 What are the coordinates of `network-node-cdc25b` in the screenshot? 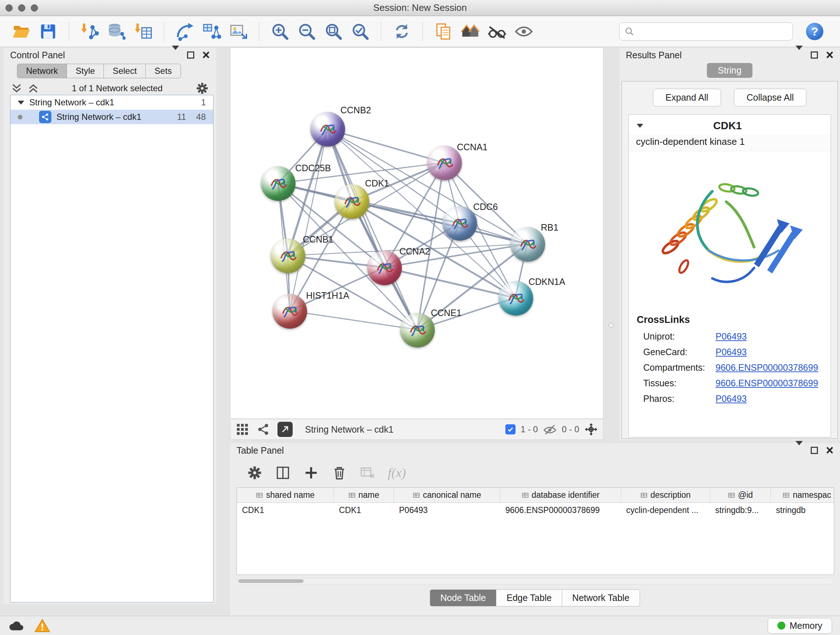 It's located at (278, 184).